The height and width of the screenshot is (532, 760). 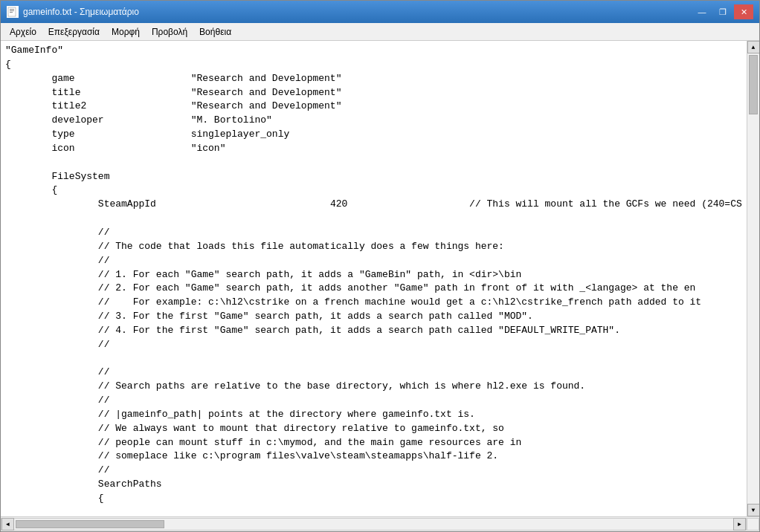 What do you see at coordinates (23, 32) in the screenshot?
I see `menu-file: Αρχείο` at bounding box center [23, 32].